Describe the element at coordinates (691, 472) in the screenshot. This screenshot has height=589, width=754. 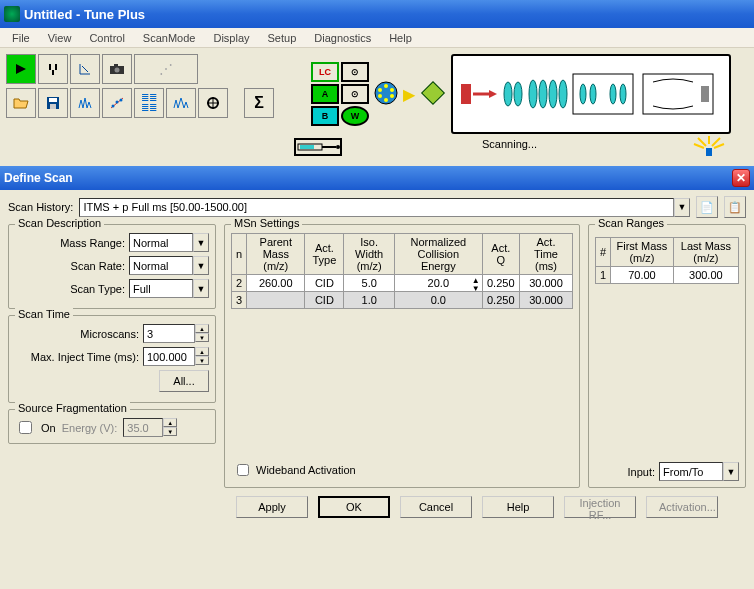
I see `input-dropdown` at that location.